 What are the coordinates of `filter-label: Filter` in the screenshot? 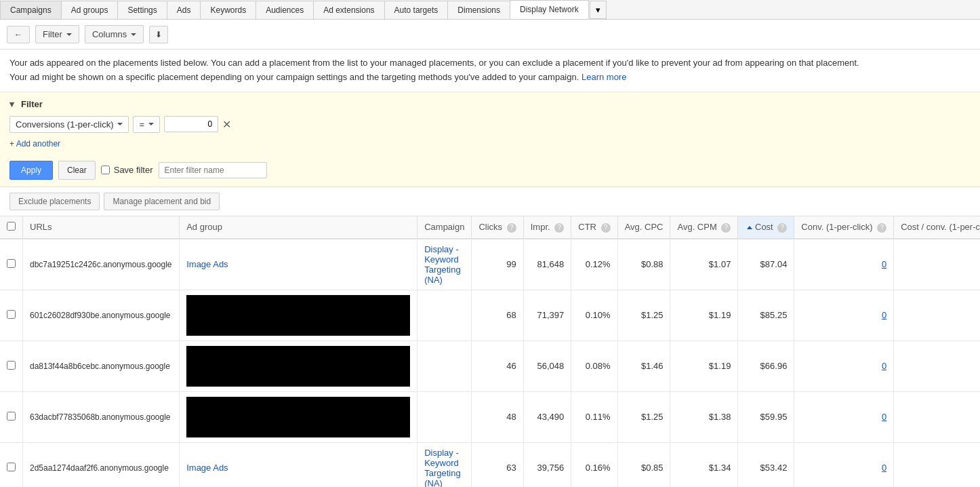 It's located at (53, 34).